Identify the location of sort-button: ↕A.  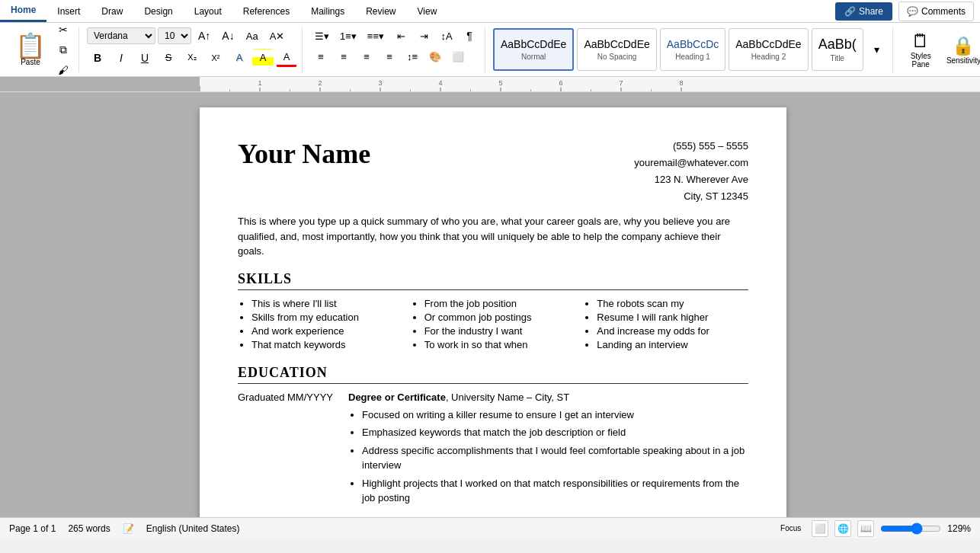
(447, 36).